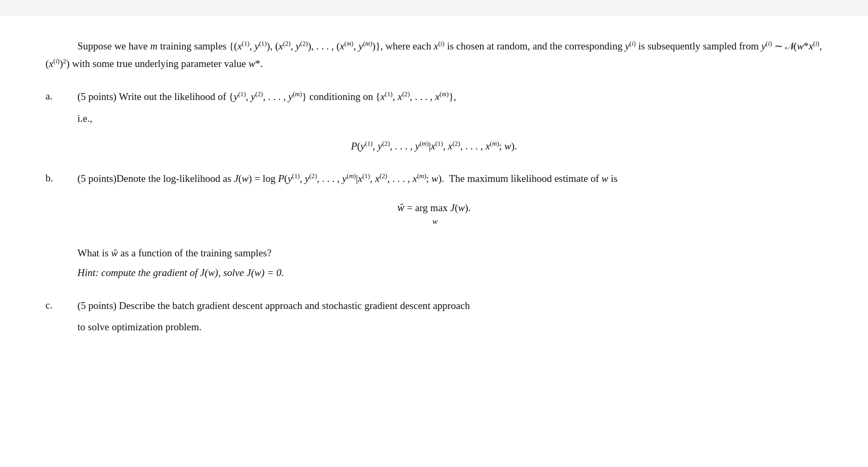 This screenshot has width=868, height=467. Describe the element at coordinates (450, 97) in the screenshot. I see `problem-a-text: (5 points) Write out the likelihood of {…` at that location.